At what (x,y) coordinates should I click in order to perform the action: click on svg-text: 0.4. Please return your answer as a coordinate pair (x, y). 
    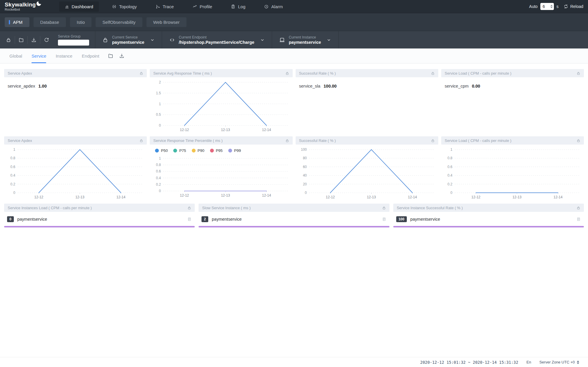
    Looking at the image, I should click on (159, 178).